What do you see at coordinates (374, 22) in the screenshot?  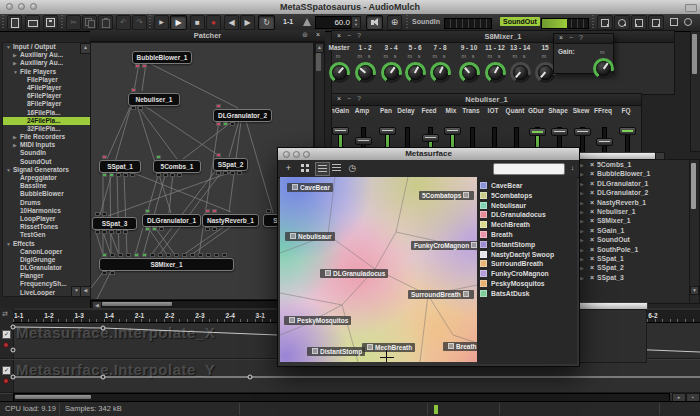 I see `metronome-mute-button` at bounding box center [374, 22].